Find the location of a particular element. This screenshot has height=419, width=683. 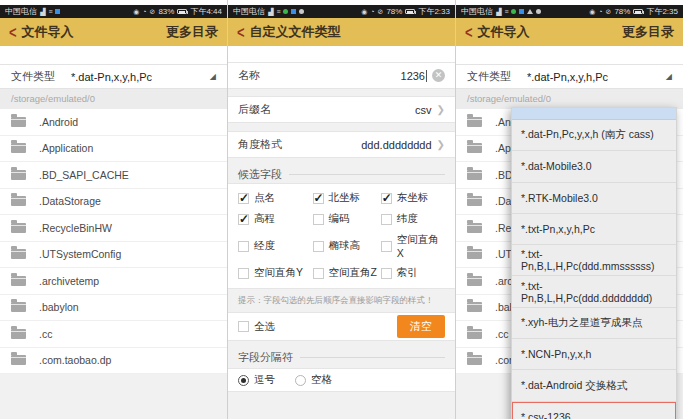

separator-radio: 逗号 is located at coordinates (256, 380).